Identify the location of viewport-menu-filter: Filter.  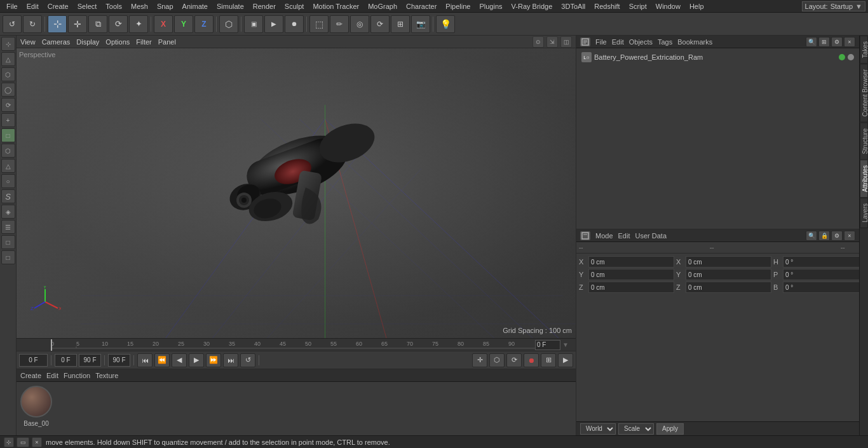
(144, 42).